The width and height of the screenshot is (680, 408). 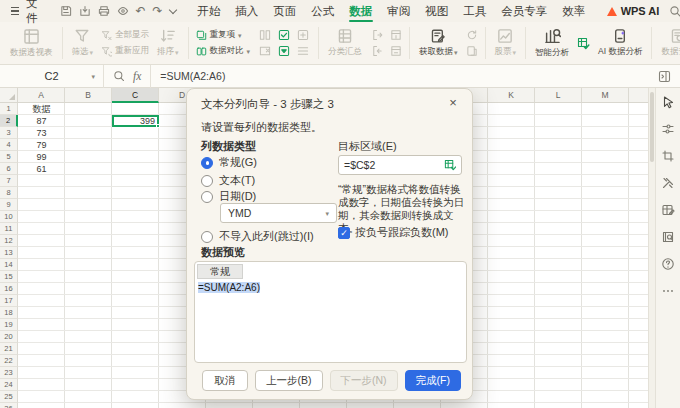 What do you see at coordinates (668, 264) in the screenshot?
I see `help-icon` at bounding box center [668, 264].